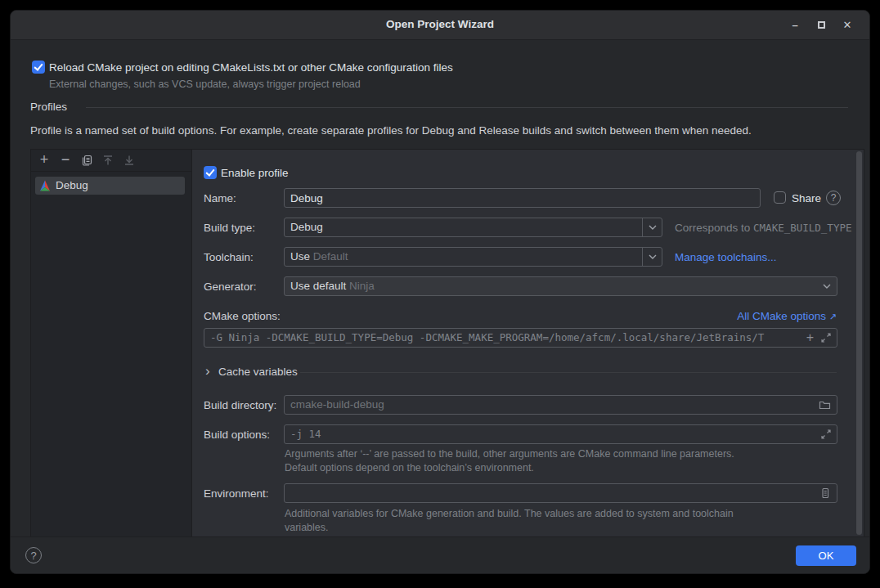 The image size is (880, 588). Describe the element at coordinates (330, 257) in the screenshot. I see `toolchain-value-secondary: Default` at that location.